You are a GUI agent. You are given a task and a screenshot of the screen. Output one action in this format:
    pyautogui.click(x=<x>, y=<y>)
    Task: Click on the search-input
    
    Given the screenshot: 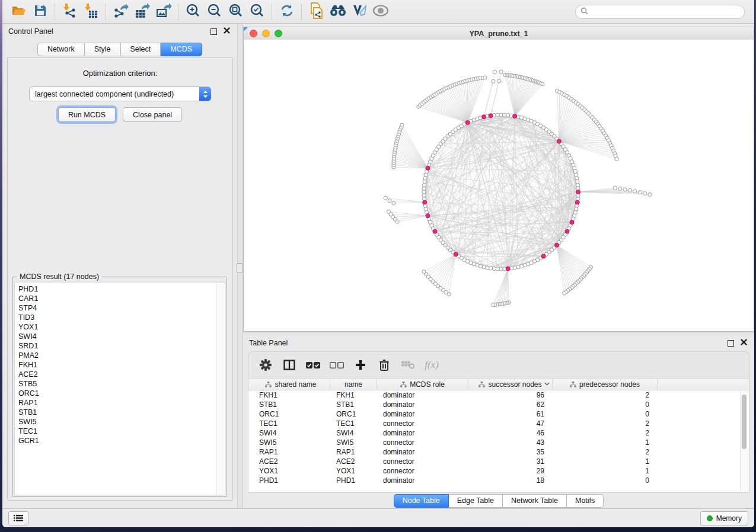 What is the action you would take?
    pyautogui.click(x=665, y=12)
    